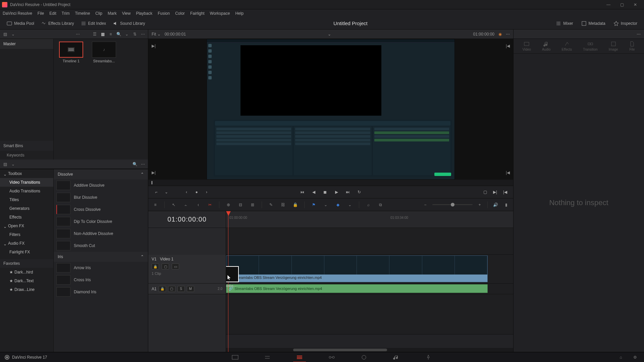 The image size is (644, 362). I want to click on timecode-out: 01:00:00:00, so click(484, 34).